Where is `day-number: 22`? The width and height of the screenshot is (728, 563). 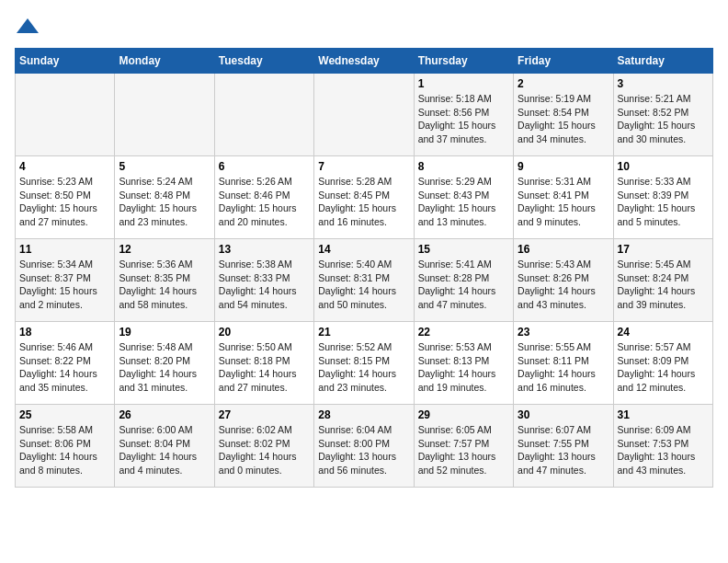 day-number: 22 is located at coordinates (463, 332).